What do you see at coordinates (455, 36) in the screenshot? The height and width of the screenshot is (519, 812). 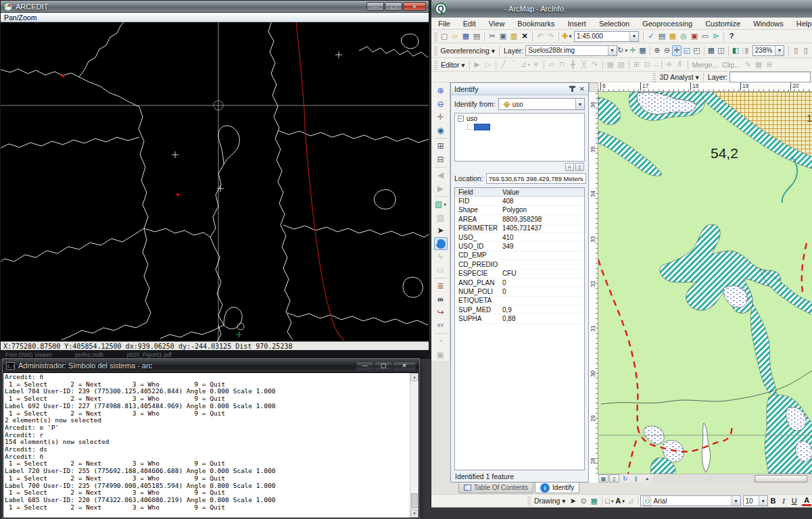 I see `open-folder-icon: ▱` at bounding box center [455, 36].